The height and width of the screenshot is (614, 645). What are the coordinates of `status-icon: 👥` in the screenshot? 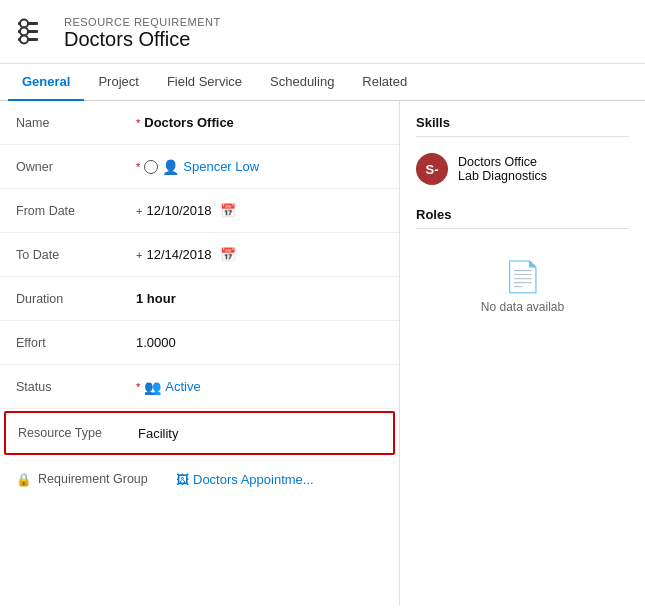 It's located at (152, 387).